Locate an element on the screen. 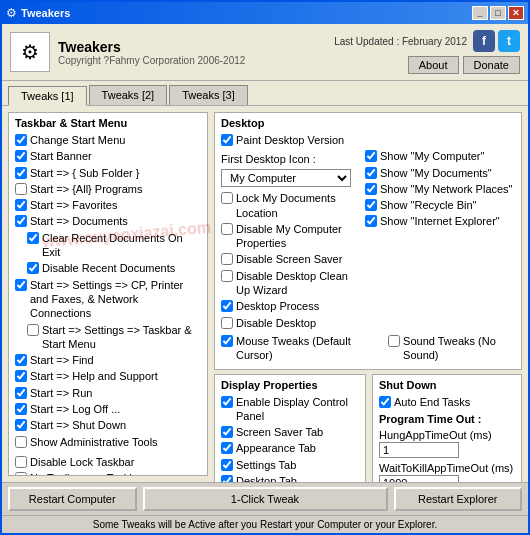  lbl-mouse-tweaks: Mouse Tweaks (Default Cursor) is located at coordinates (302, 348).